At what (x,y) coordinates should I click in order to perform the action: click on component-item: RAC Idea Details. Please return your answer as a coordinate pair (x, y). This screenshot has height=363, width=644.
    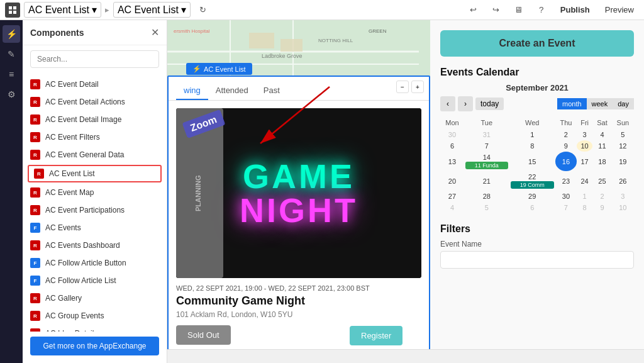
    Looking at the image, I should click on (94, 328).